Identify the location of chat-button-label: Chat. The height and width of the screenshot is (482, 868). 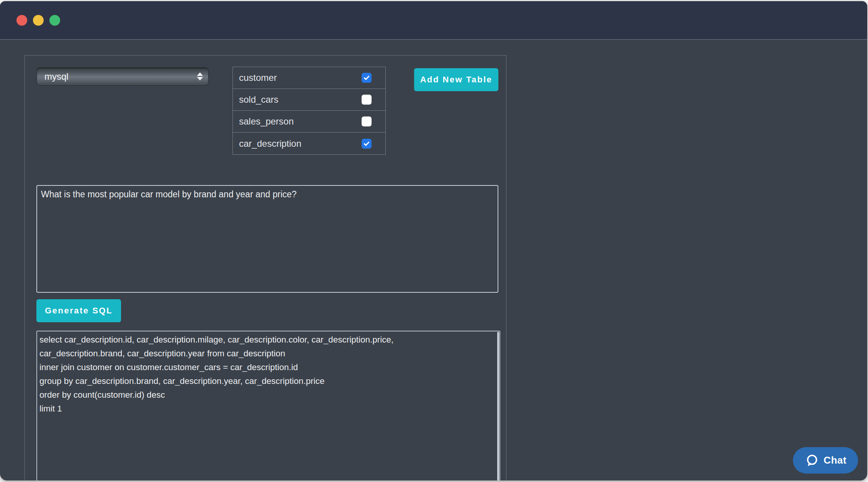
(835, 461).